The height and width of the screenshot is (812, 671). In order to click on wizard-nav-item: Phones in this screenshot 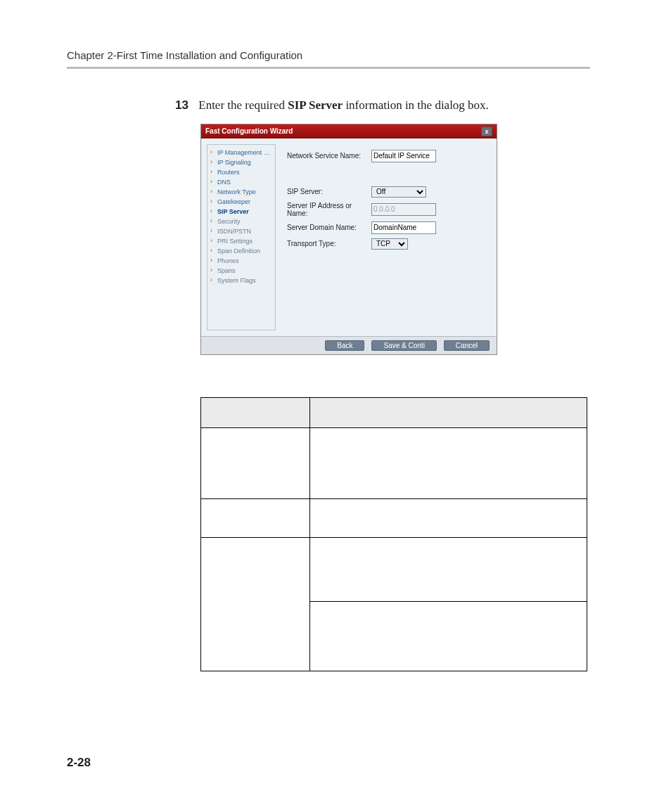, I will do `click(241, 261)`.